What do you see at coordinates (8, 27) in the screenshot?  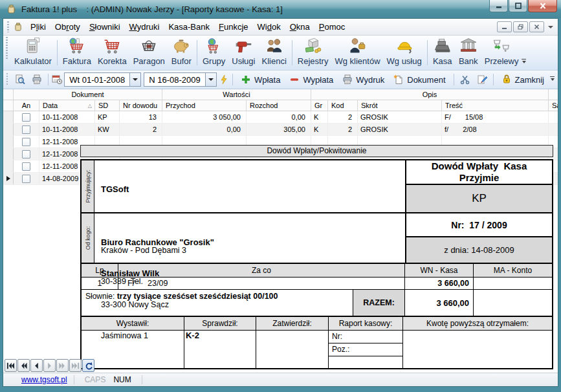 I see `menubar-grip` at bounding box center [8, 27].